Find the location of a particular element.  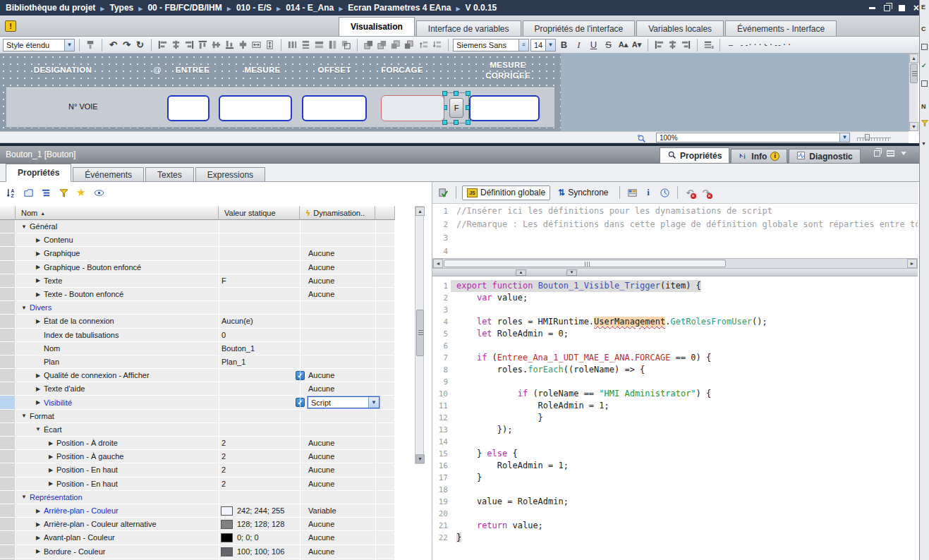

breadcrumb-item: V 0.0.15 is located at coordinates (481, 8).